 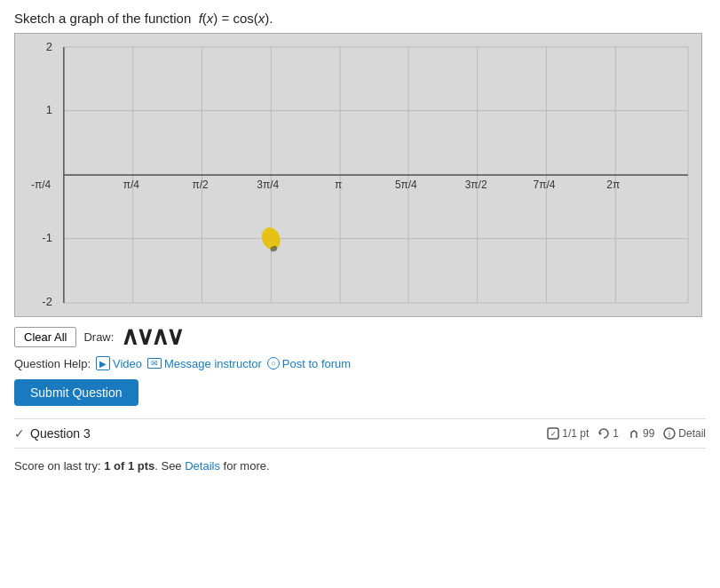 What do you see at coordinates (20, 433) in the screenshot?
I see `check-icon: ✓` at bounding box center [20, 433].